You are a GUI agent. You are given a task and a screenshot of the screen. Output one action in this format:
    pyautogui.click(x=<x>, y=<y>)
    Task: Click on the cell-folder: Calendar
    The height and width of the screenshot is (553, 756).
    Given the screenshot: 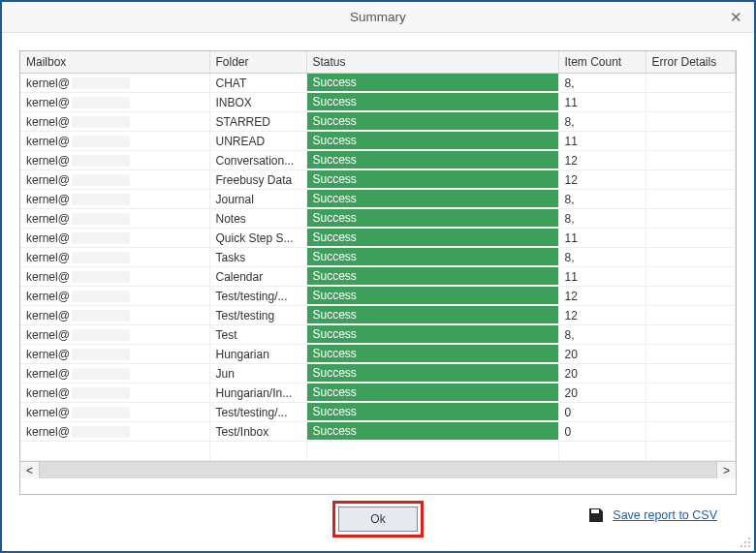 What is the action you would take?
    pyautogui.click(x=258, y=277)
    